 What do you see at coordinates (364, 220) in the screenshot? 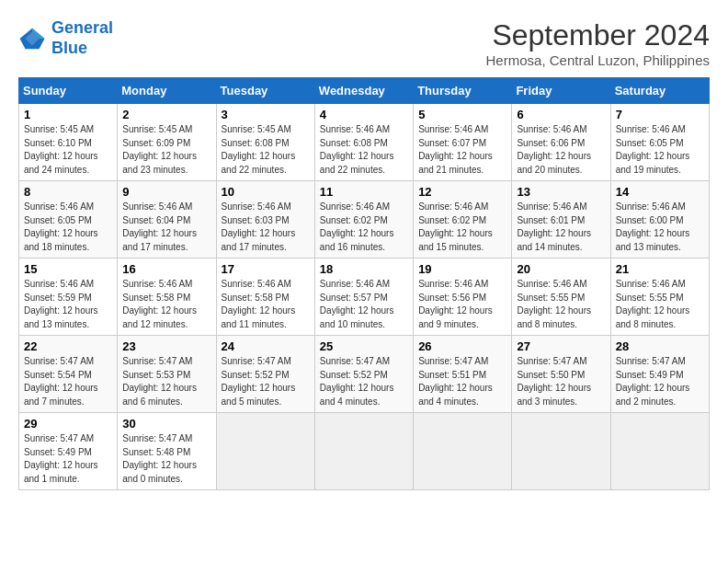
I see `calendar-day: 11Sunrise: 5:46 AM Sunset: 6:02 PM Dayli…` at bounding box center [364, 220].